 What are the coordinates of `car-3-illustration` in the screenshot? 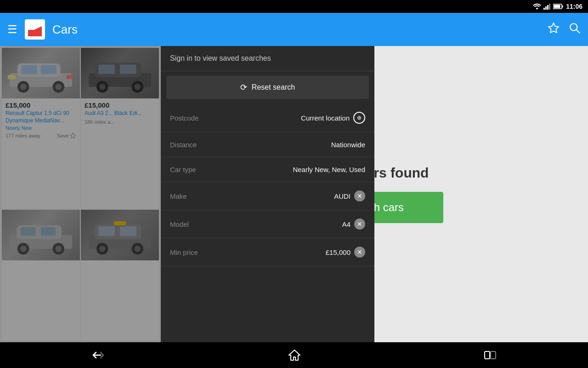 It's located at (41, 235).